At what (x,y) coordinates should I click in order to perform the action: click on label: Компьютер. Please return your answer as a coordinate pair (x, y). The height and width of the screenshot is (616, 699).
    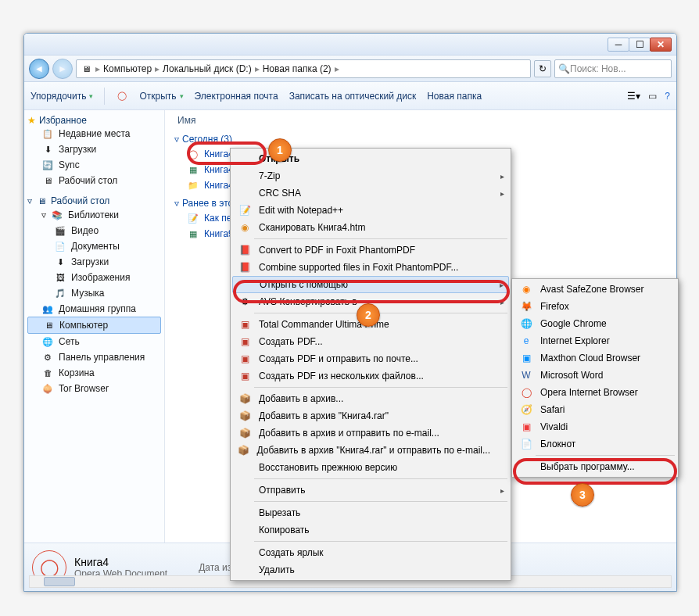
    Looking at the image, I should click on (84, 325).